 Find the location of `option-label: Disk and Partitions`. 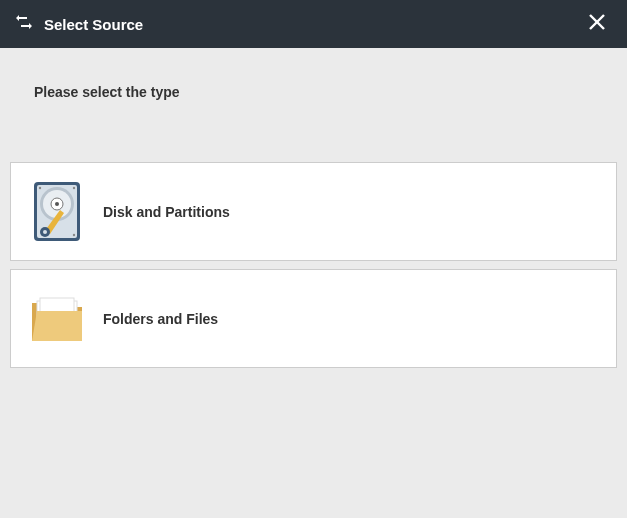

option-label: Disk and Partitions is located at coordinates (166, 212).